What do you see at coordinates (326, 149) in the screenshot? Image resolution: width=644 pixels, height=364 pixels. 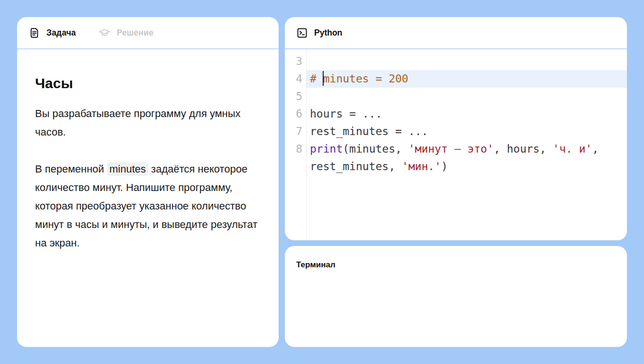 I see `code-token-keyword: print` at bounding box center [326, 149].